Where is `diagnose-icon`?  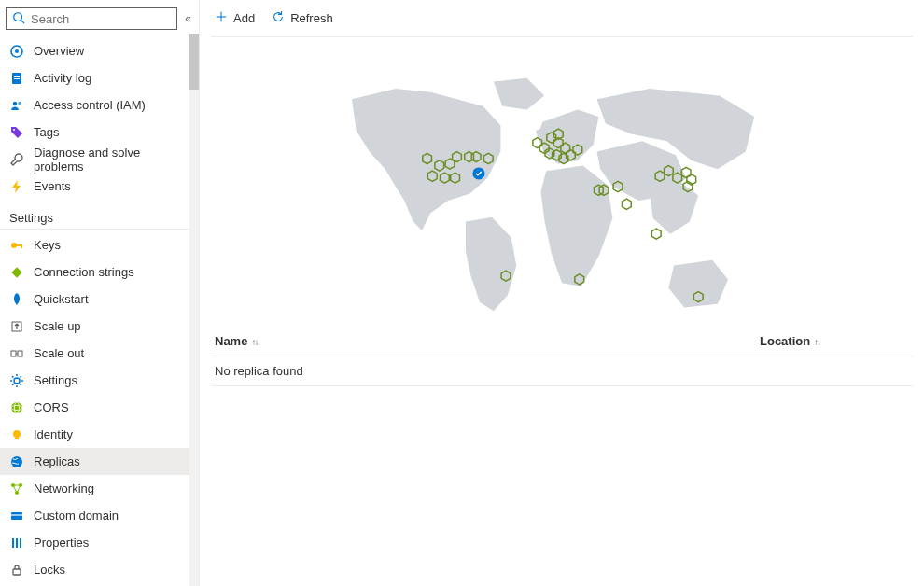
diagnose-icon is located at coordinates (17, 160).